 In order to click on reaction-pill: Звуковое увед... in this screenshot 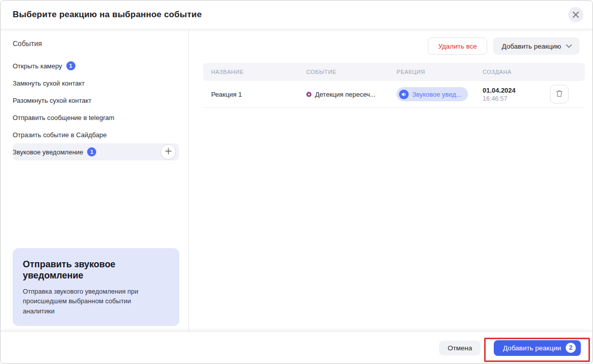, I will do `click(432, 94)`.